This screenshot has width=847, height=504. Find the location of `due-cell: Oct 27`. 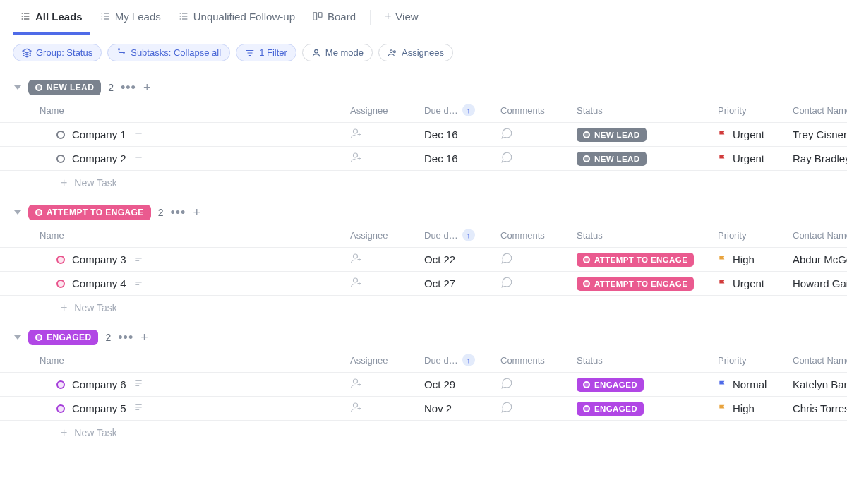

due-cell: Oct 27 is located at coordinates (462, 284).